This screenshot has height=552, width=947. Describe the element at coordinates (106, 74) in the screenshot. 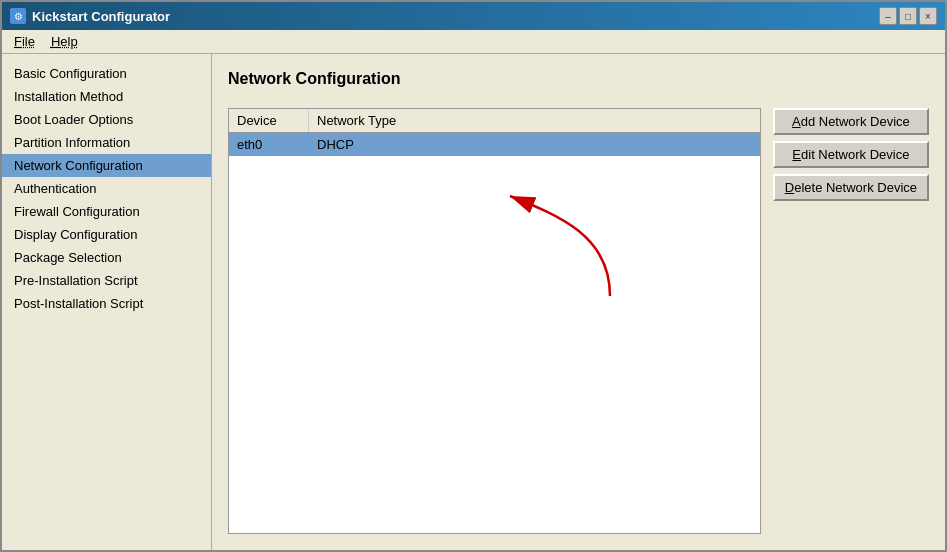

I see `sidebar-item-basic-configuration: Basic Configuration` at that location.